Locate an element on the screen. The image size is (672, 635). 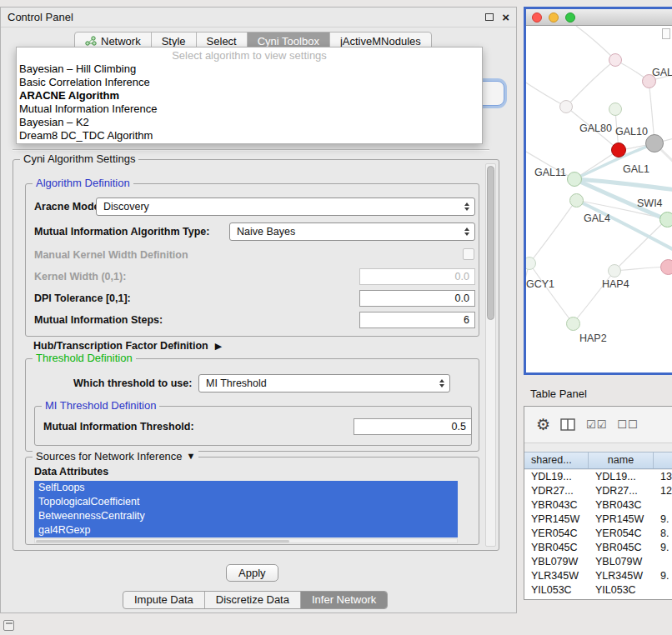
settings-scrollbar-thumb is located at coordinates (490, 243).